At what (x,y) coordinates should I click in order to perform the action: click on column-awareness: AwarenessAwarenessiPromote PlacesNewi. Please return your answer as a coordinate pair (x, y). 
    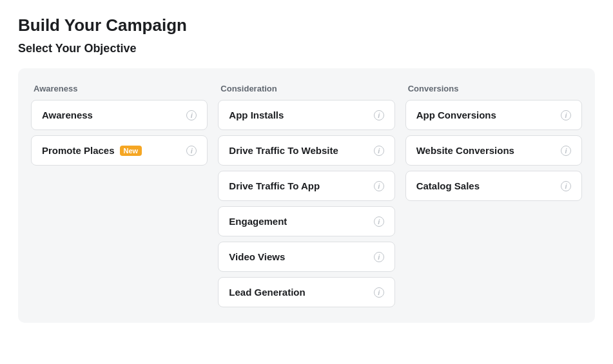
    Looking at the image, I should click on (119, 125).